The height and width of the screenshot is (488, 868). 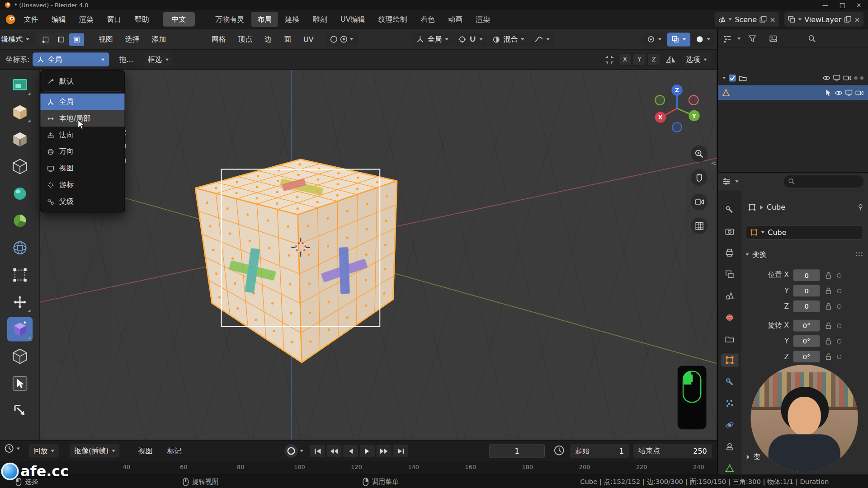 I want to click on options-dropdown: 选项, so click(x=696, y=60).